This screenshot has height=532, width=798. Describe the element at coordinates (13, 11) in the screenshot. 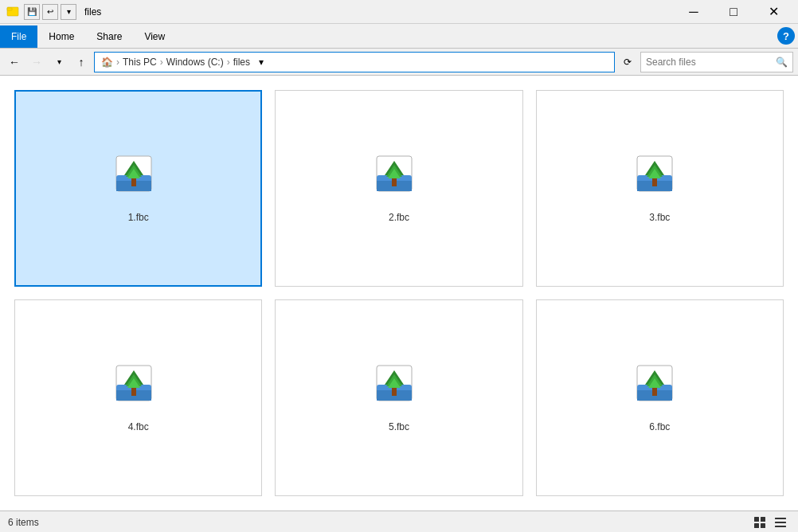

I see `title-bar-icon` at that location.